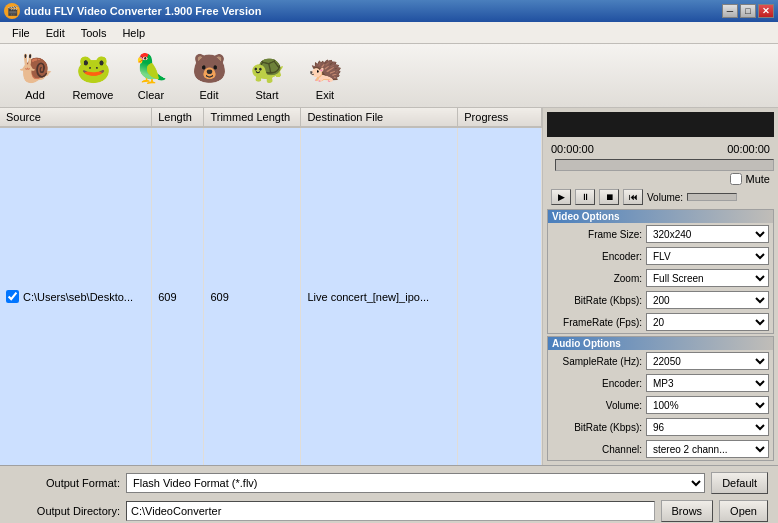 The image size is (778, 523). Describe the element at coordinates (597, 322) in the screenshot. I see `video-framerate-label: FrameRate (Fps):` at that location.